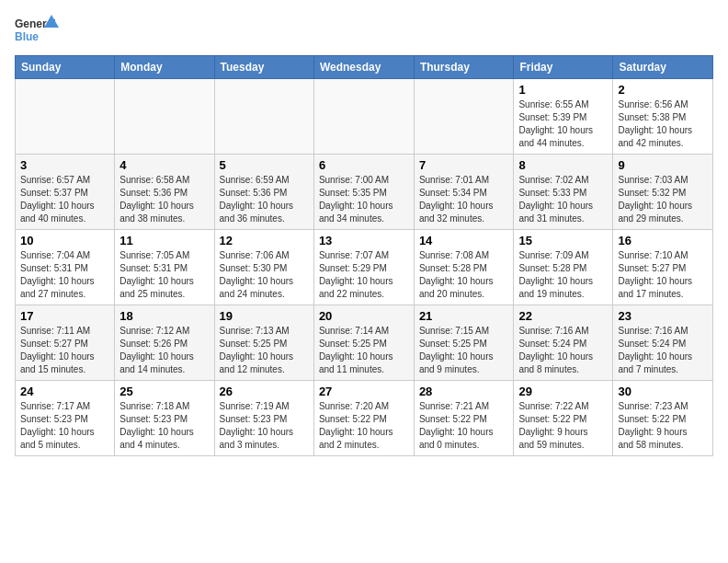 This screenshot has width=728, height=563. Describe the element at coordinates (464, 200) in the screenshot. I see `cell-sun-info: Sunrise: 7:01 AM Sunset: 5:34 PM Dayligh…` at that location.